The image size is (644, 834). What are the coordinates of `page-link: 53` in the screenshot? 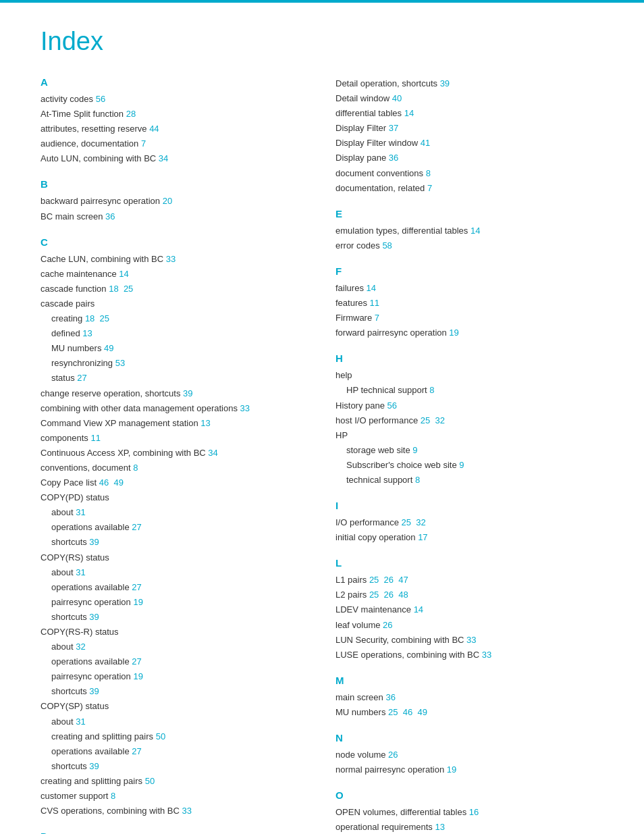 It's located at (120, 363).